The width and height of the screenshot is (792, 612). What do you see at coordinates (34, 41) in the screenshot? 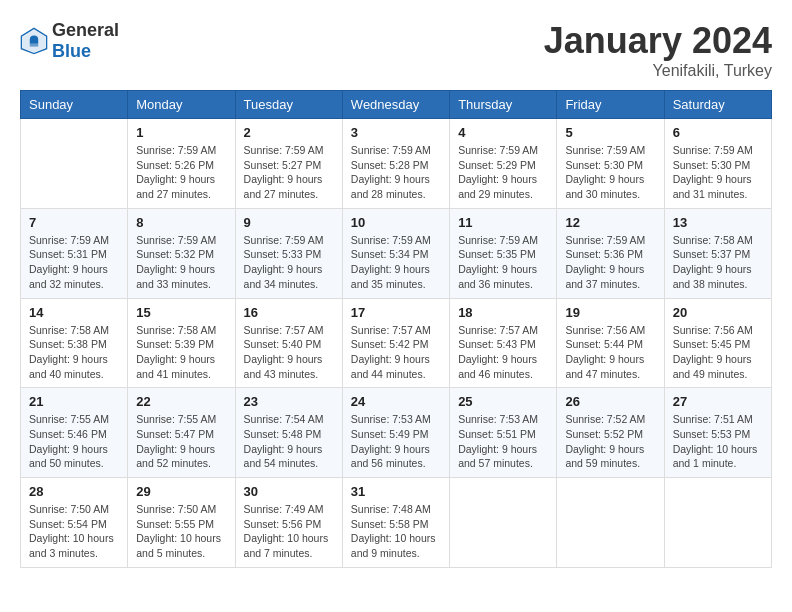
I see `logo-icon` at bounding box center [34, 41].